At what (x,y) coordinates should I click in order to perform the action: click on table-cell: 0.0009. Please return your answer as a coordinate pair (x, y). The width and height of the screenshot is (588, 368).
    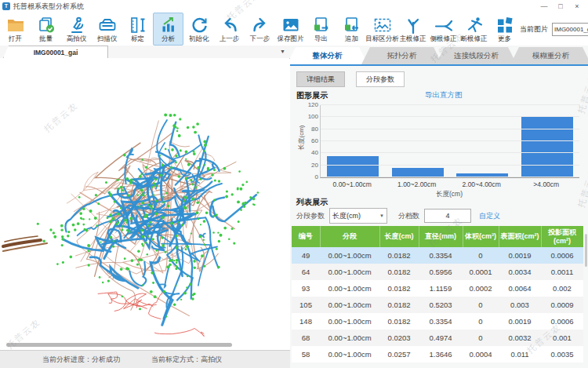
    Looking at the image, I should click on (562, 304).